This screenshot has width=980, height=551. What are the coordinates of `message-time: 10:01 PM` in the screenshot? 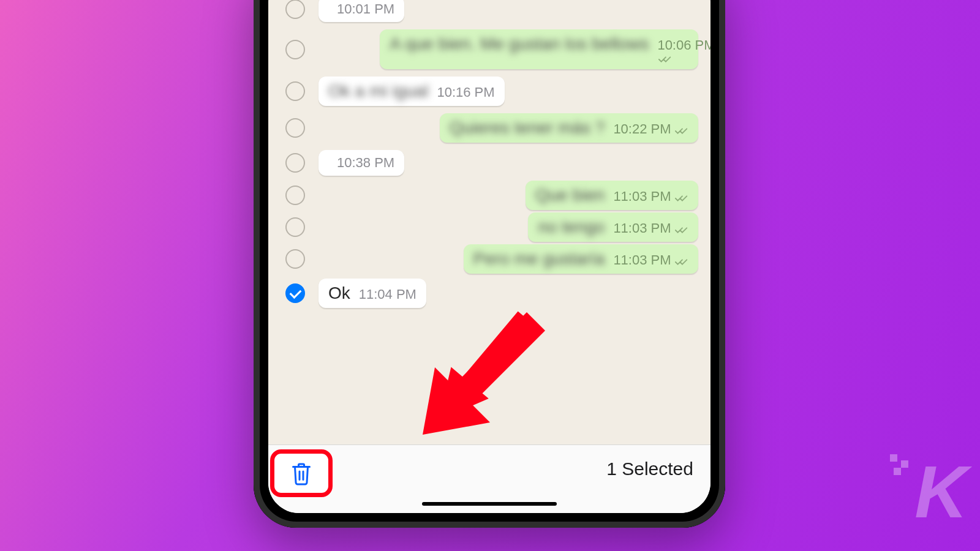 It's located at (366, 9).